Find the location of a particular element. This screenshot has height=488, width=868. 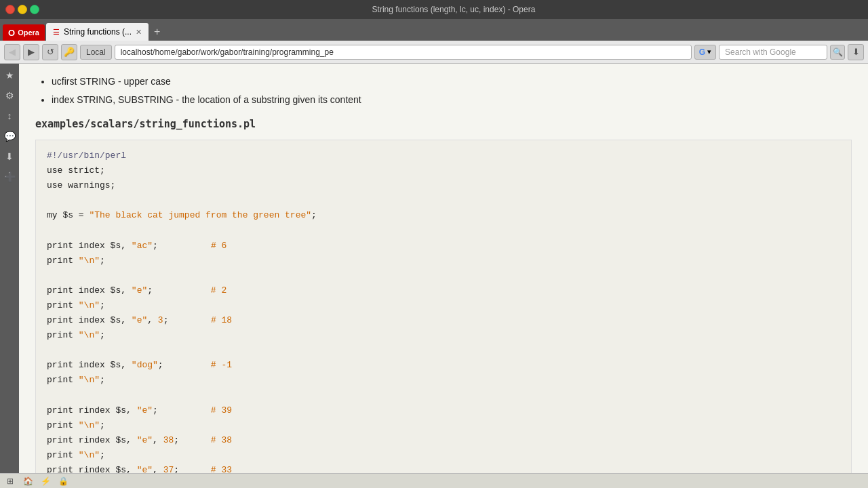

tab-bar: O Opera ☰ String functions (... ✕ + is located at coordinates (434, 30).